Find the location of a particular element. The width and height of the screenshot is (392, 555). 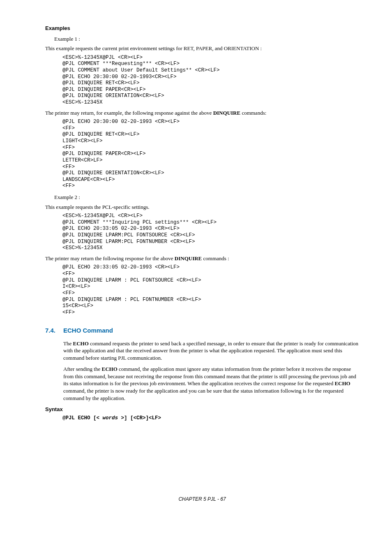

example1-intro: This example requests the current print … is located at coordinates (202, 49).